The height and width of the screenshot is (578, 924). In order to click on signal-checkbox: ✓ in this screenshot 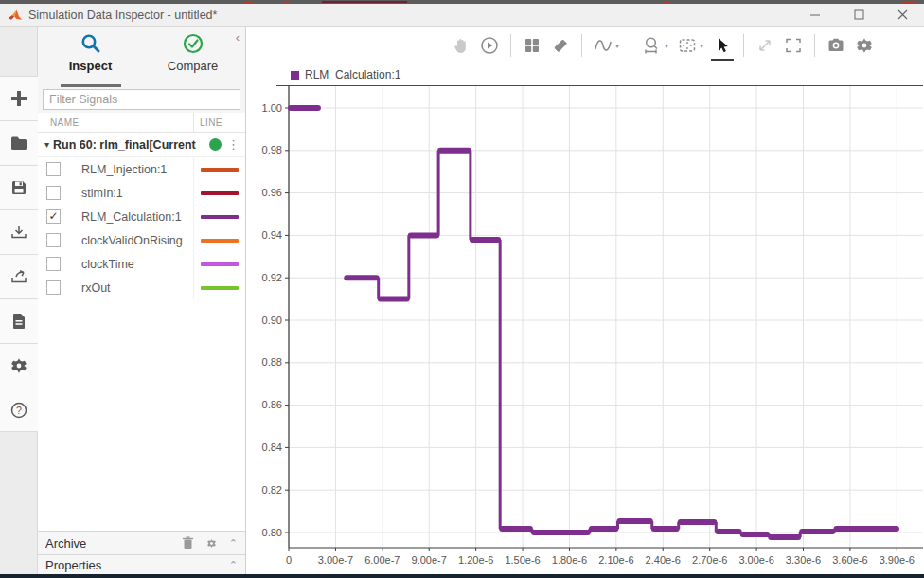, I will do `click(53, 216)`.